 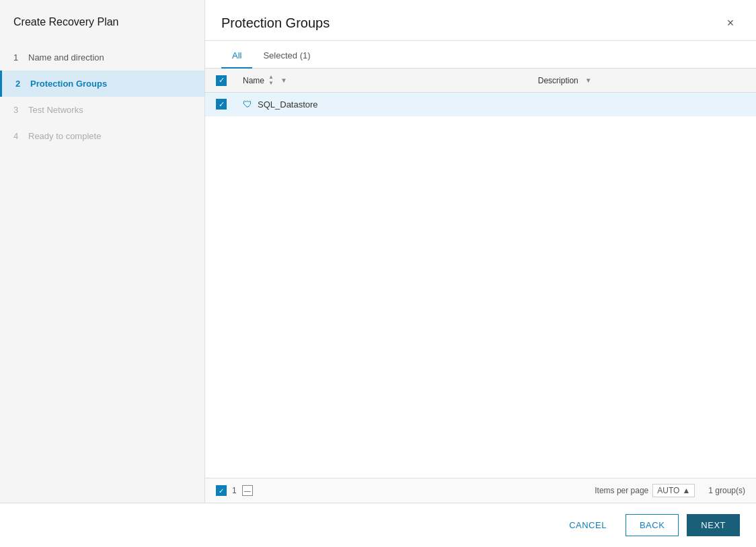 What do you see at coordinates (237, 55) in the screenshot?
I see `tab-all-label: All` at bounding box center [237, 55].